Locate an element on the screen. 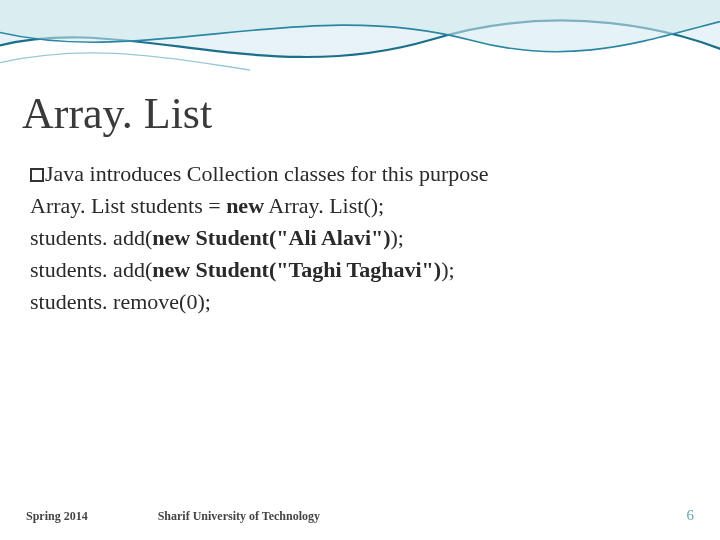  code-keyword: new Student("Taghi Taghavi") is located at coordinates (296, 270).